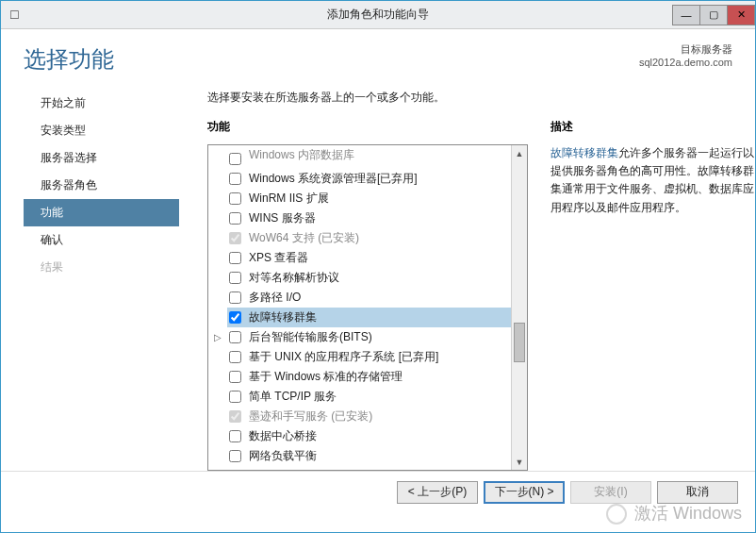  I want to click on feature-label: Windows 内部数据库, so click(302, 155).